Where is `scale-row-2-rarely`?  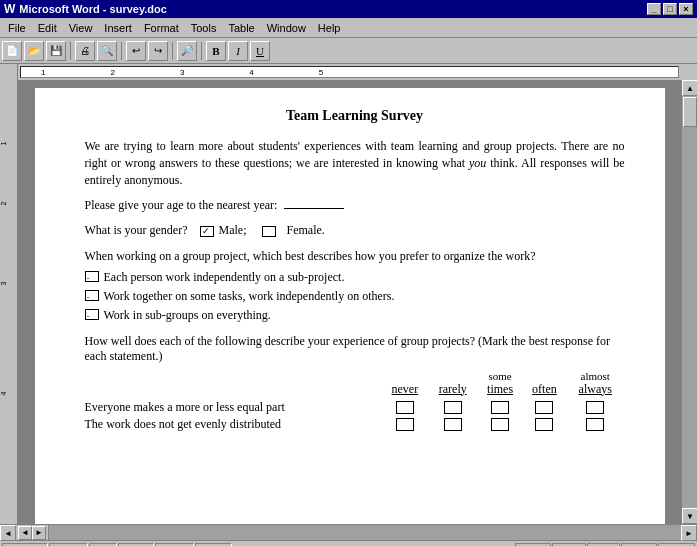 scale-row-2-rarely is located at coordinates (452, 424).